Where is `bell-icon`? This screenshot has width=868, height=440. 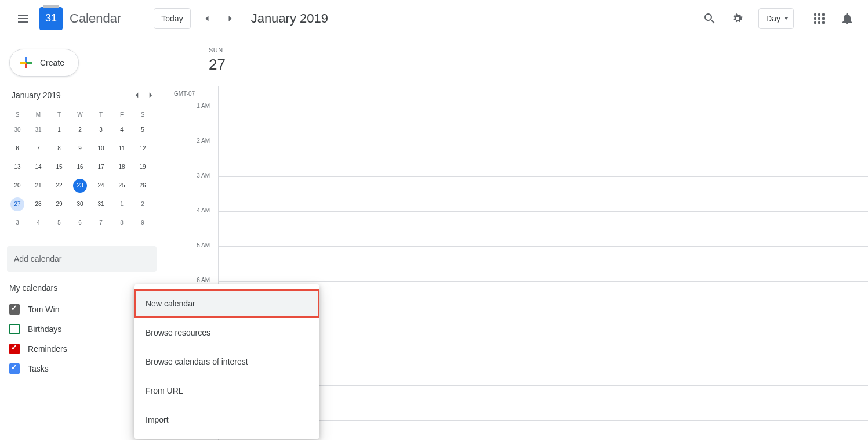
bell-icon is located at coordinates (847, 19).